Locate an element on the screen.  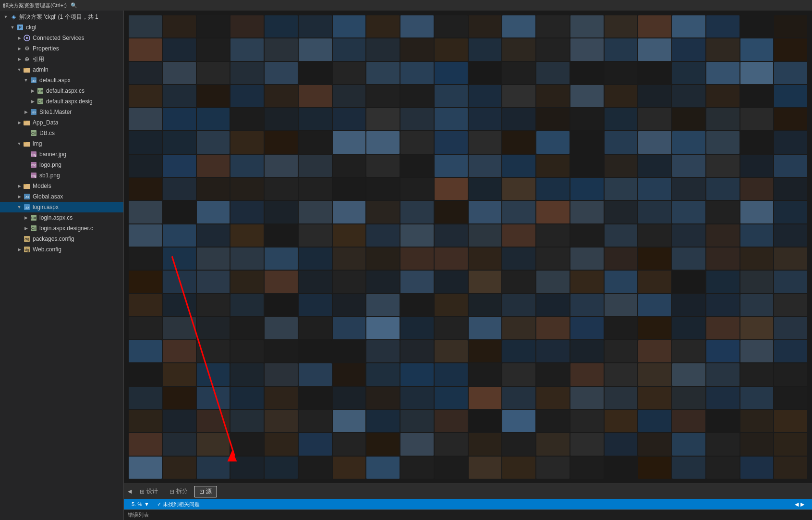
tree-item-properties: ▶⚙Properties is located at coordinates (61, 49).